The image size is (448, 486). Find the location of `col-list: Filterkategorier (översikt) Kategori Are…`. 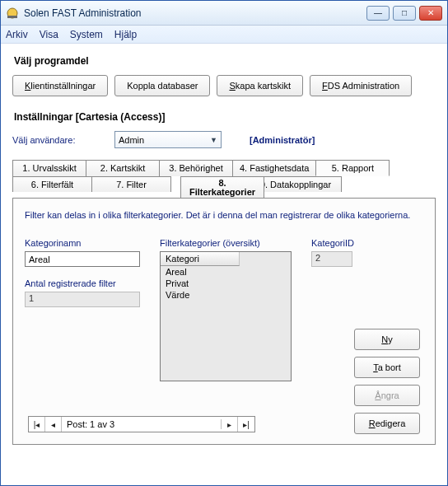

col-list: Filterkategorier (översikt) Kategori Are… is located at coordinates (226, 310).